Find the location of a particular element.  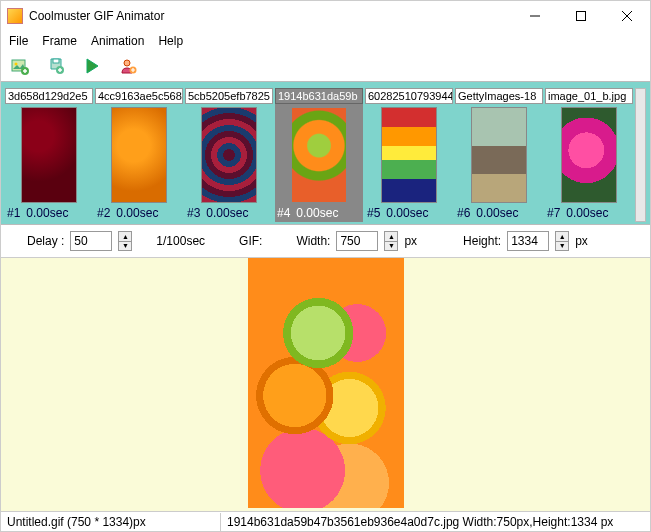

menu-animation: Animation is located at coordinates (118, 41).